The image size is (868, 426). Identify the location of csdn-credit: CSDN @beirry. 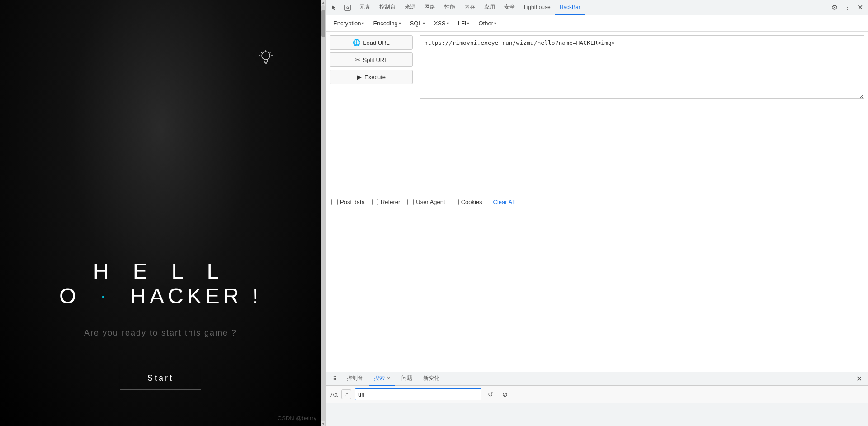
(297, 418).